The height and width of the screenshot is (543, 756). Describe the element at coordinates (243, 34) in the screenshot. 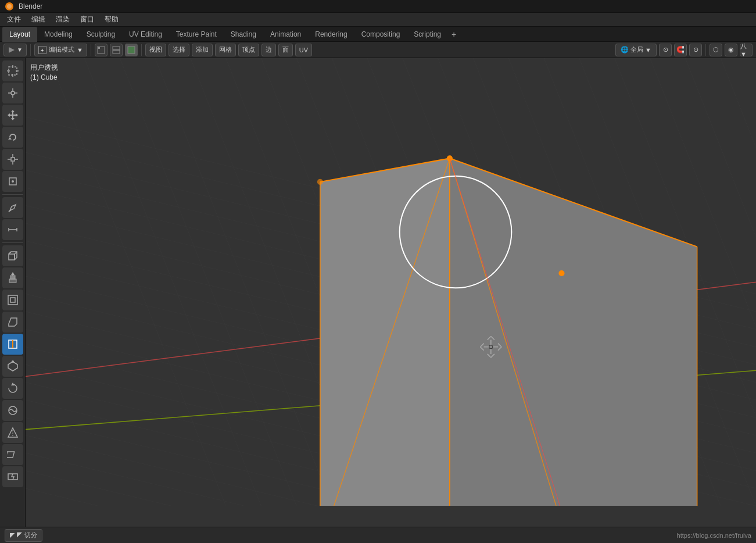

I see `tab-shading: Shading` at that location.